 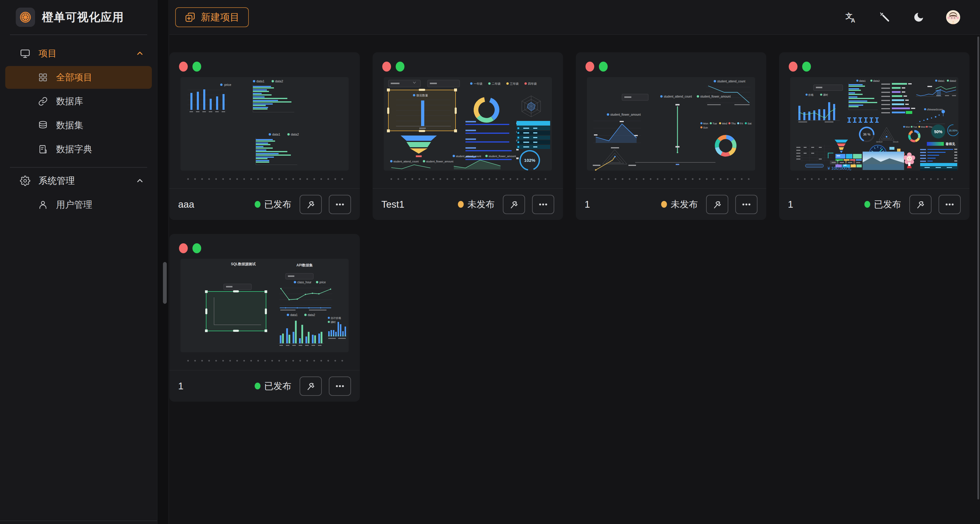 I want to click on status-badge: 未发布, so click(x=679, y=204).